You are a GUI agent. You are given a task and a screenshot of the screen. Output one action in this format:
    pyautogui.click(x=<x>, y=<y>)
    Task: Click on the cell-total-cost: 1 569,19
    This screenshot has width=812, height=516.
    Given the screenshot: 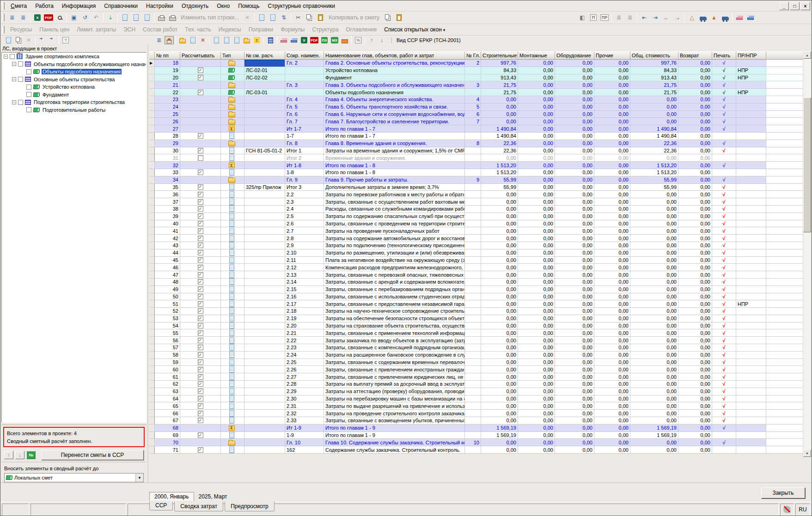 What is the action you would take?
    pyautogui.click(x=654, y=436)
    